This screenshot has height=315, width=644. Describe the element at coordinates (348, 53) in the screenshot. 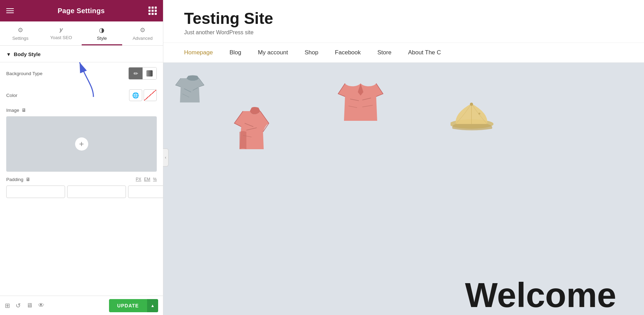

I see `nav-item-facebook: Facebook` at that location.